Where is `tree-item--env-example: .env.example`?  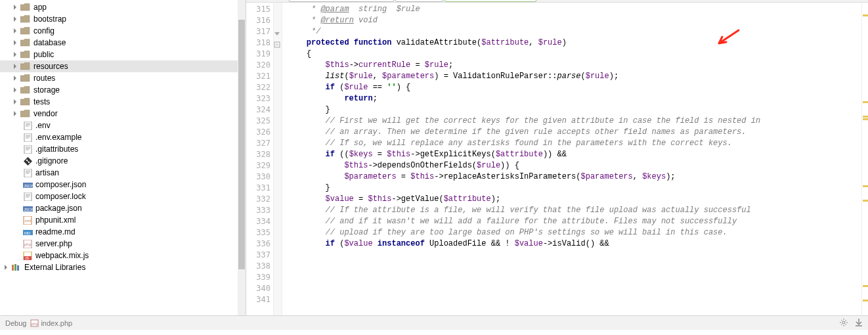 tree-item--env-example: .env.example is located at coordinates (123, 137).